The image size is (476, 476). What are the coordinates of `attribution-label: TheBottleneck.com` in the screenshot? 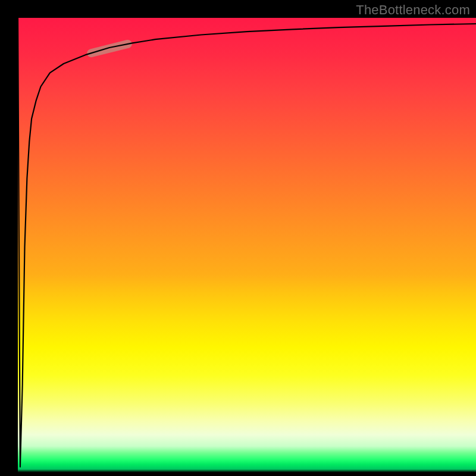 It's located at (413, 10).